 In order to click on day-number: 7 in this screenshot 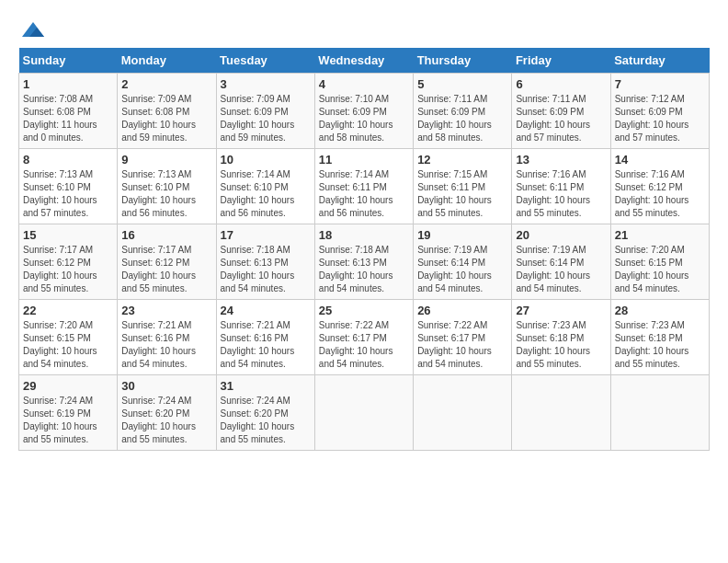, I will do `click(660, 85)`.